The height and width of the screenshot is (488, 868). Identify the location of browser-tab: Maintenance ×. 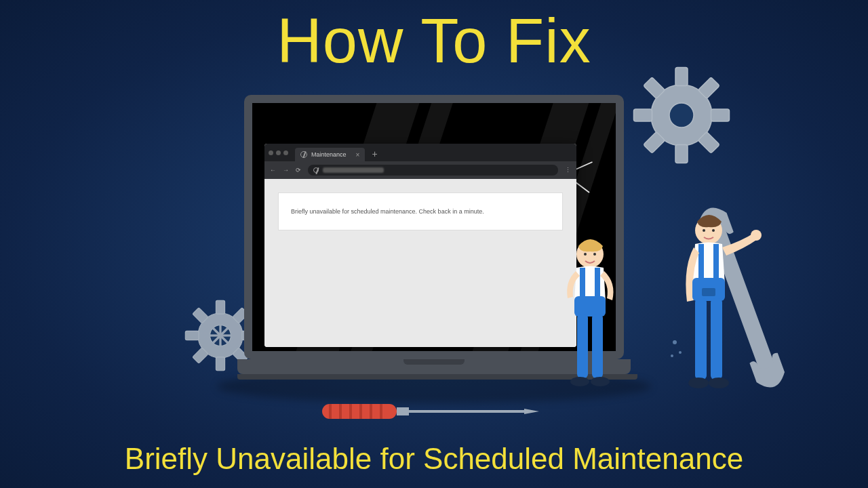
(330, 155).